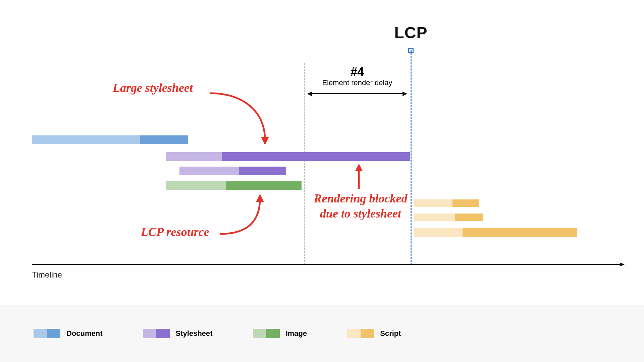 The height and width of the screenshot is (362, 644). Describe the element at coordinates (68, 334) in the screenshot. I see `legend-document: Document` at that location.